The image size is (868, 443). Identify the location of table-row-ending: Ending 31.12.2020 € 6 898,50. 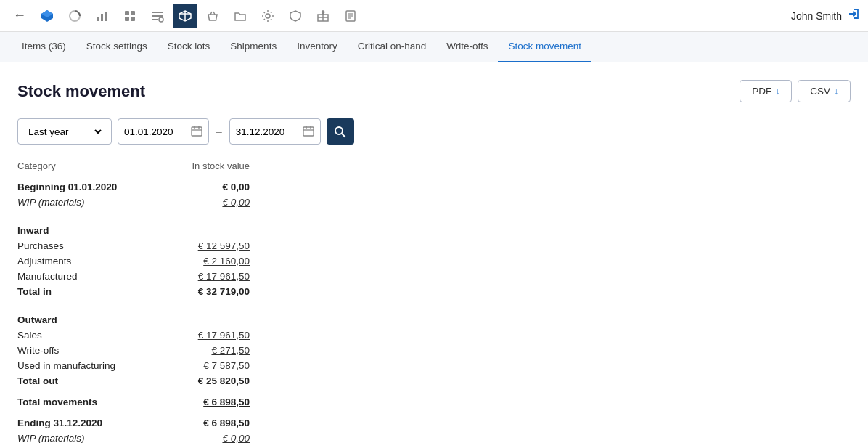
(134, 423).